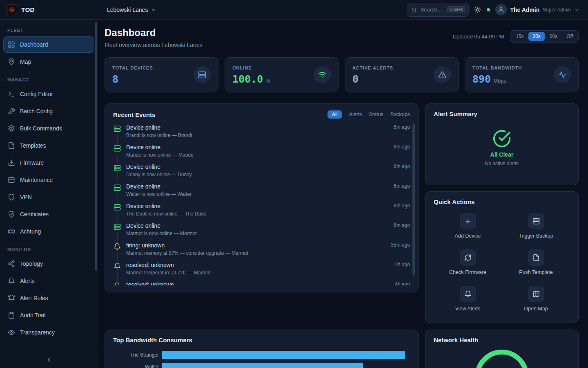 The height and width of the screenshot is (368, 588). Describe the element at coordinates (202, 75) in the screenshot. I see `stat-icon-box` at that location.